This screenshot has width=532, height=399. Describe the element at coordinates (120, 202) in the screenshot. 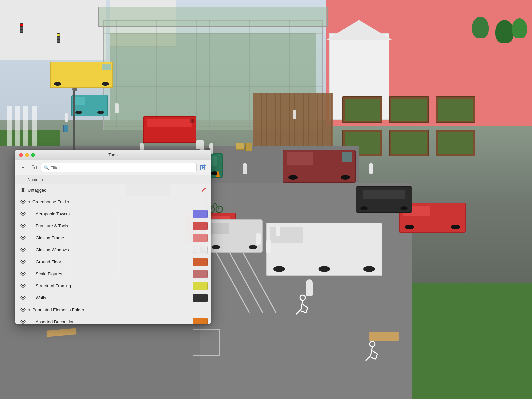

I see `tag-name-greenhouse-folder: Greenhouse Folder` at that location.